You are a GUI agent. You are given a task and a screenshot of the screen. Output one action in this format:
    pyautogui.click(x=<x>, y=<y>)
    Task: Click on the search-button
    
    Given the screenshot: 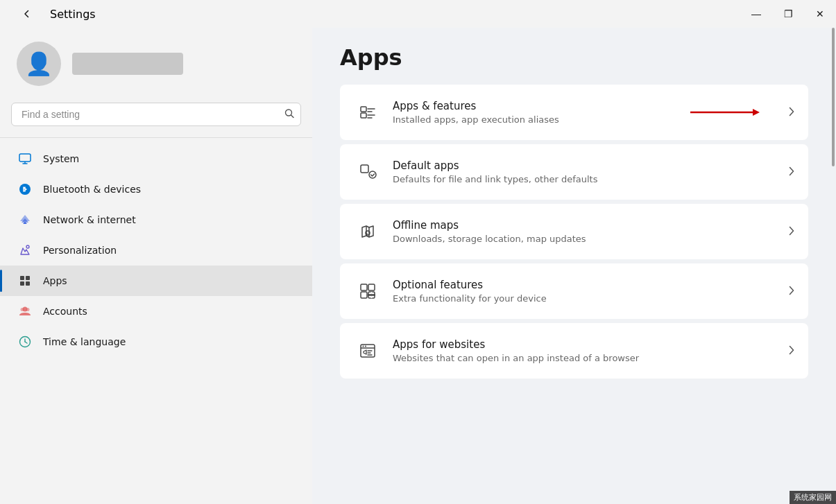 What is the action you would take?
    pyautogui.click(x=289, y=115)
    